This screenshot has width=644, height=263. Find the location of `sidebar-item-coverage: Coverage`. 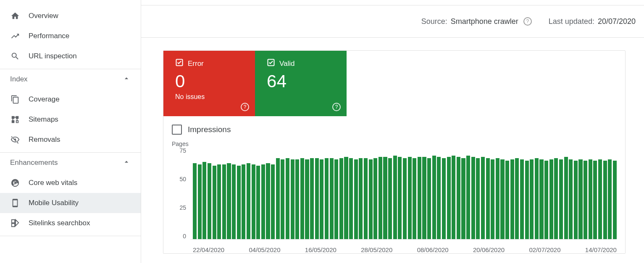

sidebar-item-coverage: Coverage is located at coordinates (71, 99).